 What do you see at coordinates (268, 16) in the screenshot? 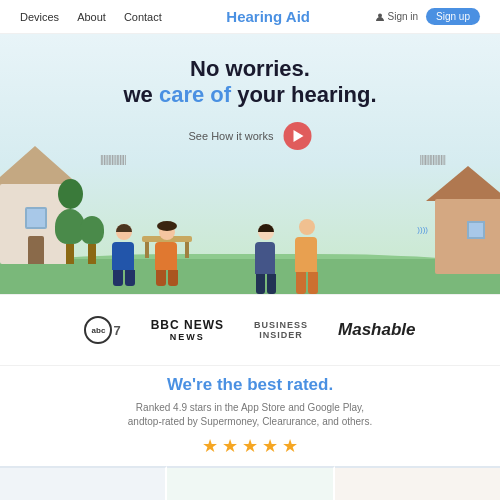
I see `site-logo: Hearing Aid` at bounding box center [268, 16].